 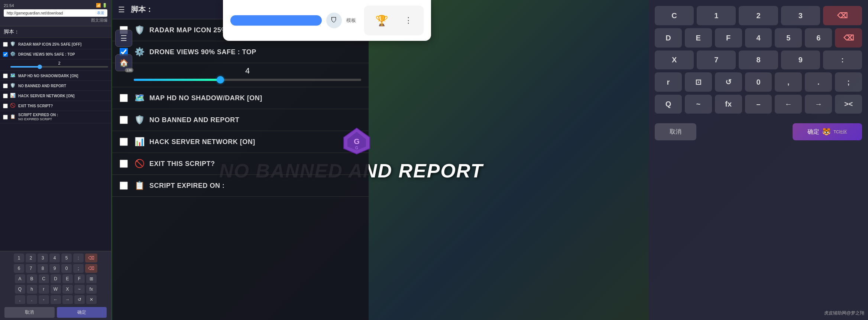 I want to click on kb-fx: fx, so click(x=91, y=289).